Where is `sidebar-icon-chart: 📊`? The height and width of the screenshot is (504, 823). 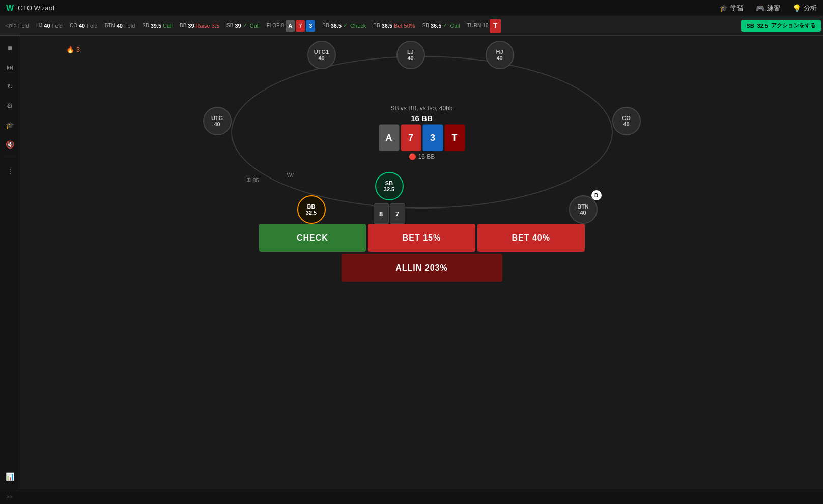
sidebar-icon-chart: 📊 is located at coordinates (10, 477).